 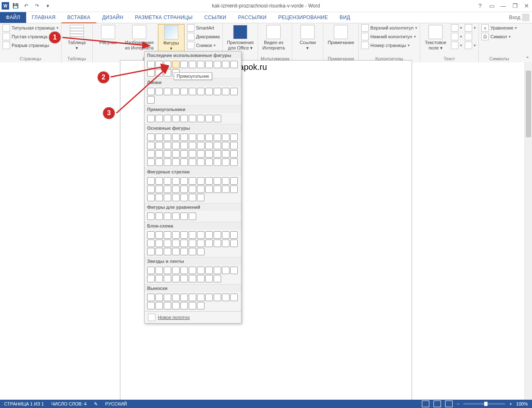 I want to click on pictures-button: Рисунки, so click(x=108, y=35).